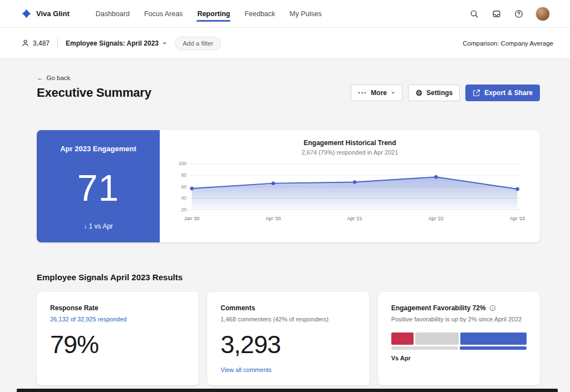 Image resolution: width=570 pixels, height=392 pixels. Describe the element at coordinates (379, 93) in the screenshot. I see `more-label: More` at that location.